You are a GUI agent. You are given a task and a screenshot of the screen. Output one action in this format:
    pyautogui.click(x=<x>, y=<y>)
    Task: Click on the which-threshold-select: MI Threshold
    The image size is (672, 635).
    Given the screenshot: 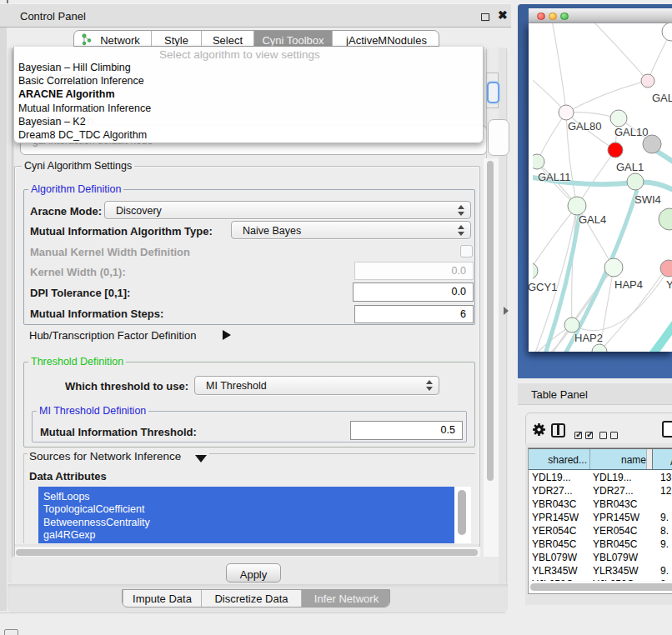 What is the action you would take?
    pyautogui.click(x=317, y=385)
    